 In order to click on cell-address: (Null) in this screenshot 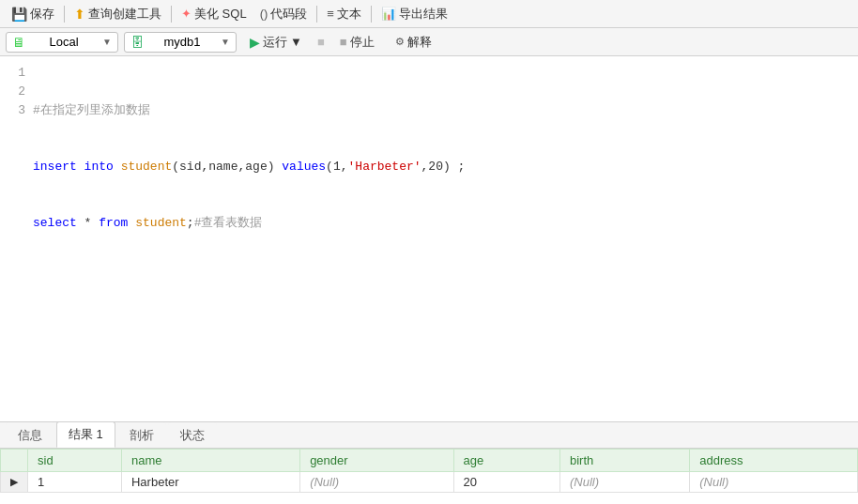, I will do `click(774, 482)`.